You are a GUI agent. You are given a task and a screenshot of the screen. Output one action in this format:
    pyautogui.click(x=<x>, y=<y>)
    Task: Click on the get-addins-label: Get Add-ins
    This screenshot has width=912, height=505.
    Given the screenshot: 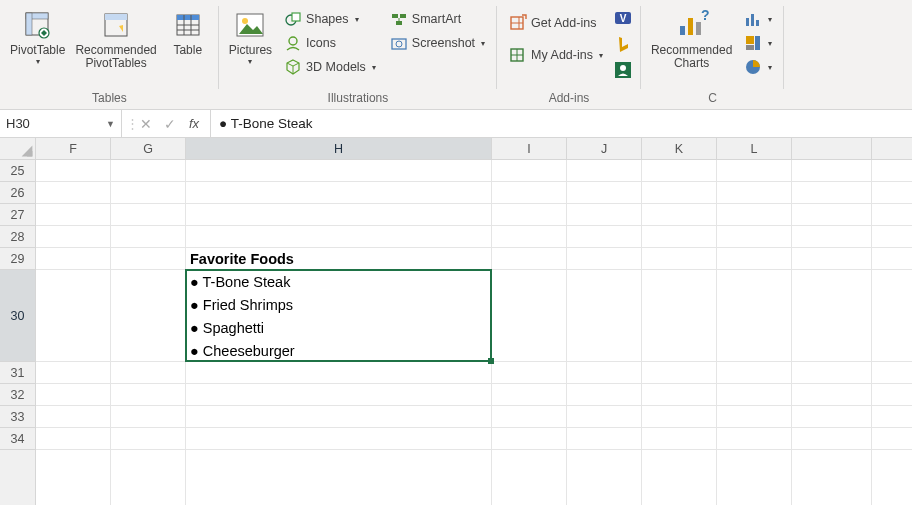 What is the action you would take?
    pyautogui.click(x=564, y=23)
    